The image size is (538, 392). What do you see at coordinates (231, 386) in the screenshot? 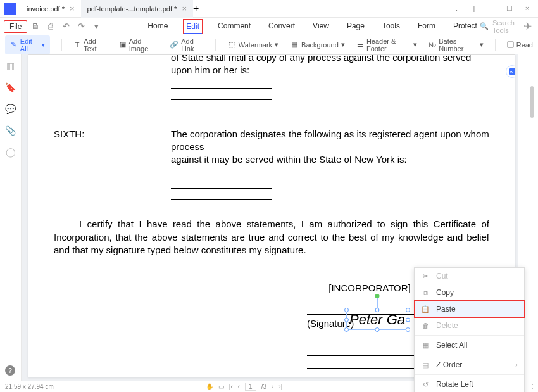
I see `first-page-icon: |‹` at bounding box center [231, 386].